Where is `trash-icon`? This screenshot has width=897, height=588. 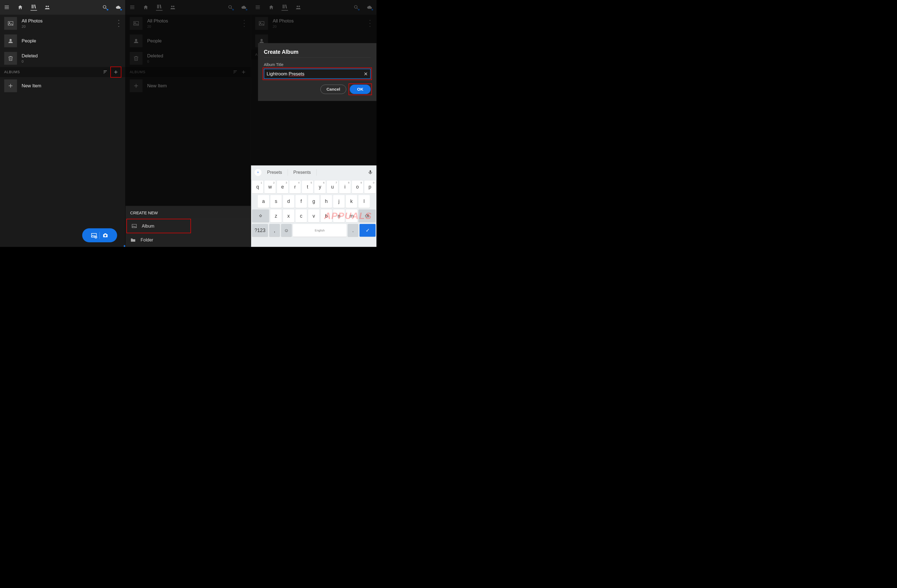
trash-icon is located at coordinates (11, 58).